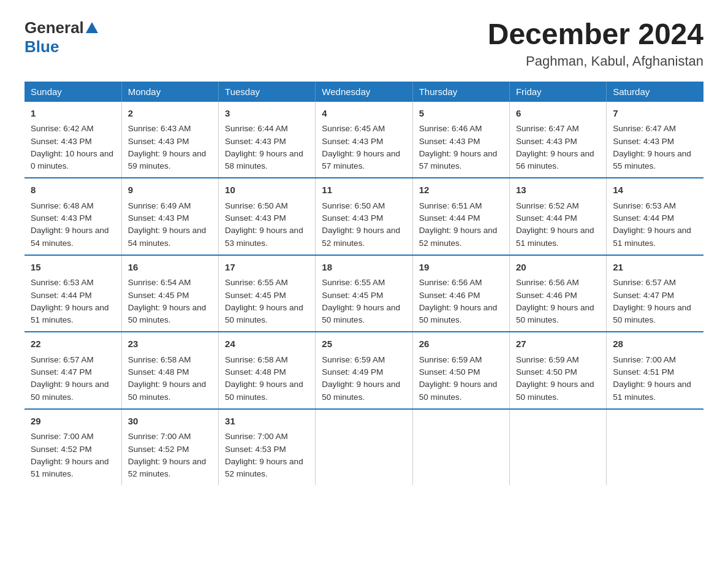 Image resolution: width=728 pixels, height=563 pixels. What do you see at coordinates (364, 448) in the screenshot?
I see `calendar-week-row: 29Sunrise: 7:00 AMSunset: 4:52 PMDayligh…` at bounding box center [364, 448].